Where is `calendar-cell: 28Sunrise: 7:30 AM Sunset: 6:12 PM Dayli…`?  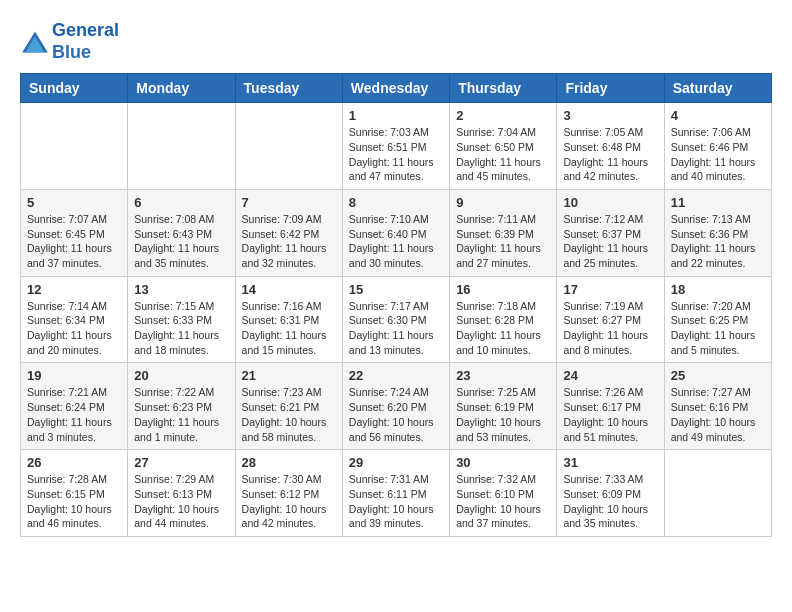 calendar-cell: 28Sunrise: 7:30 AM Sunset: 6:12 PM Dayli… is located at coordinates (288, 494).